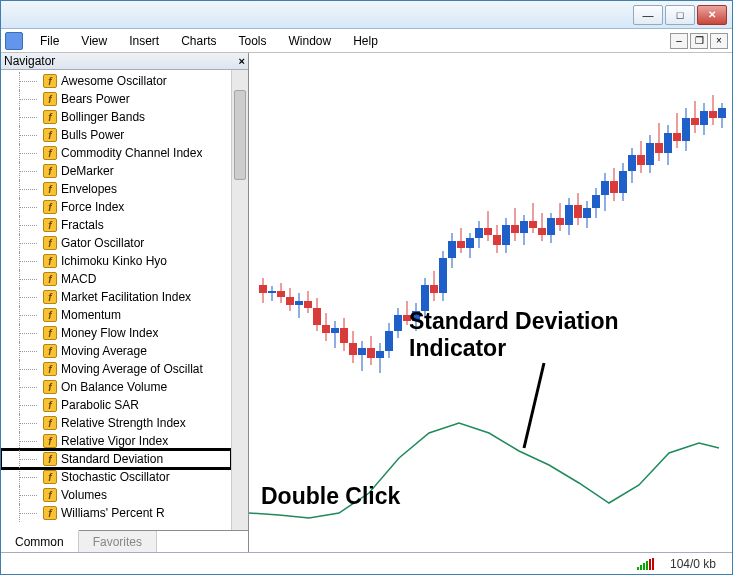 The width and height of the screenshot is (733, 575). Describe the element at coordinates (94, 41) in the screenshot. I see `menu-view: View` at that location.